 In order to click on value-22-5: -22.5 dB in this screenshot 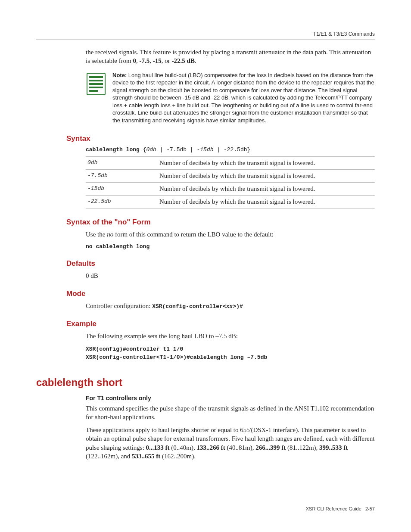, I will do `click(184, 61)`.